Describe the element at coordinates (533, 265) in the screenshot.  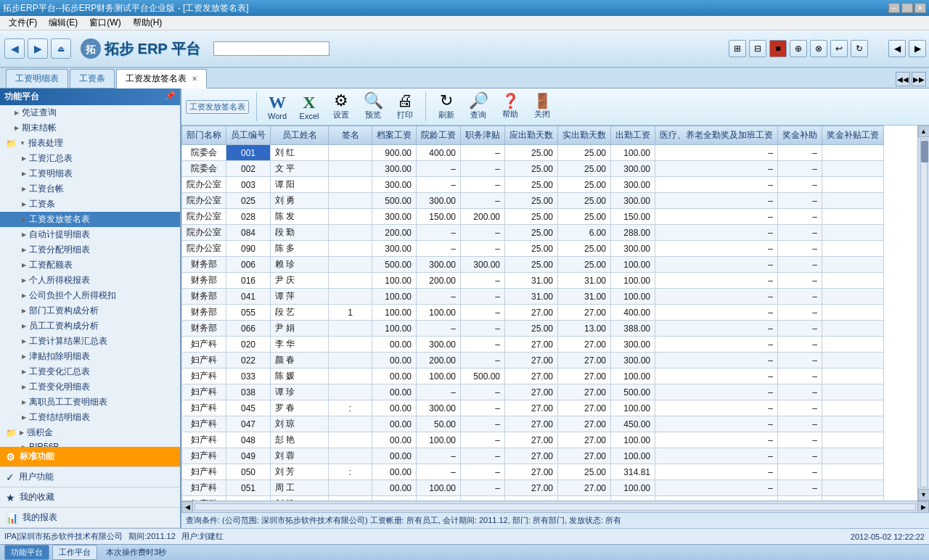
I see `table-row: 财务部006赖 珍500.00300.00300.0025.0025.00100…` at that location.